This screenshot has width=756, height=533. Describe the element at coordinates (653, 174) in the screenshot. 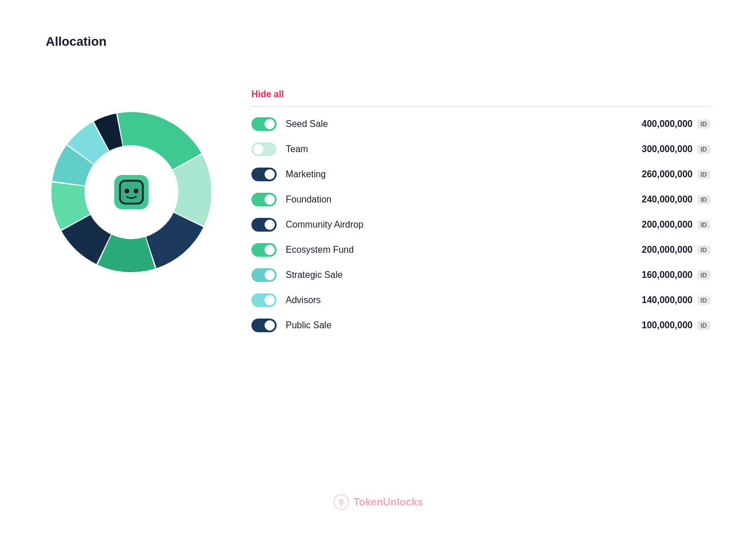

I see `item-amount: 260,000,000` at that location.